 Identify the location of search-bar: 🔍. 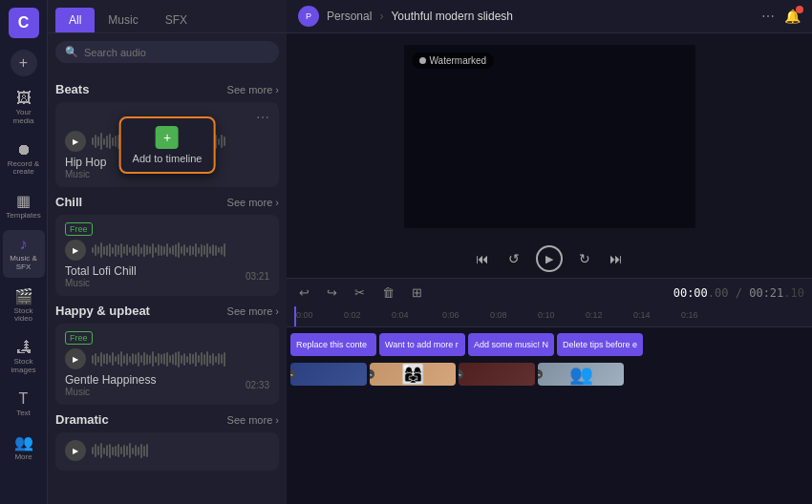
(167, 52).